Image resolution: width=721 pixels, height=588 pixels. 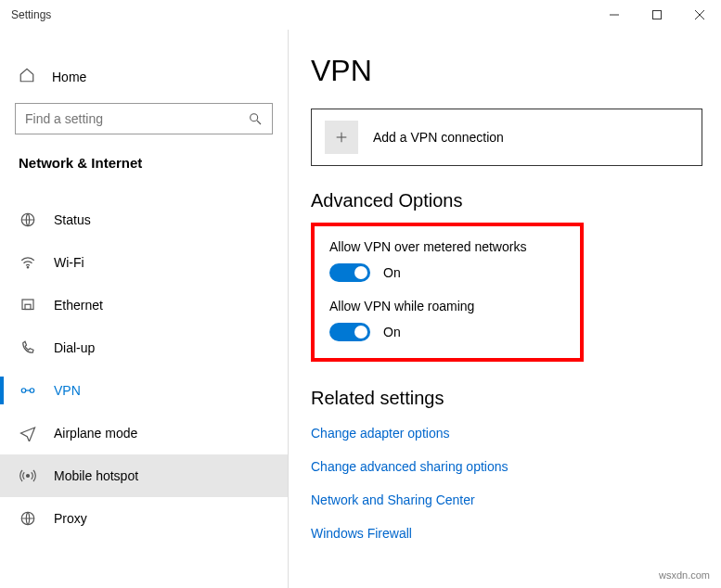 I want to click on link-sharing-options: Change advanced sharing options, so click(x=507, y=467).